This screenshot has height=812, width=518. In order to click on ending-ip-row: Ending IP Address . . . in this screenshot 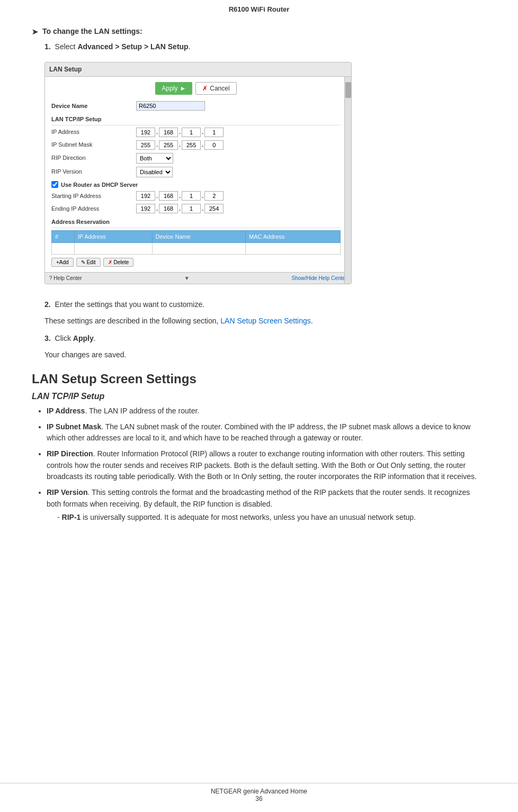, I will do `click(196, 209)`.